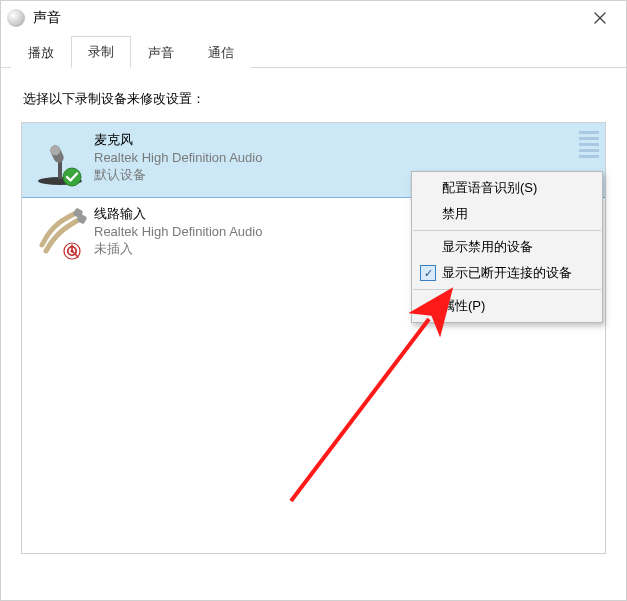 The height and width of the screenshot is (601, 627). Describe the element at coordinates (455, 214) in the screenshot. I see `menu-label: 禁用` at that location.